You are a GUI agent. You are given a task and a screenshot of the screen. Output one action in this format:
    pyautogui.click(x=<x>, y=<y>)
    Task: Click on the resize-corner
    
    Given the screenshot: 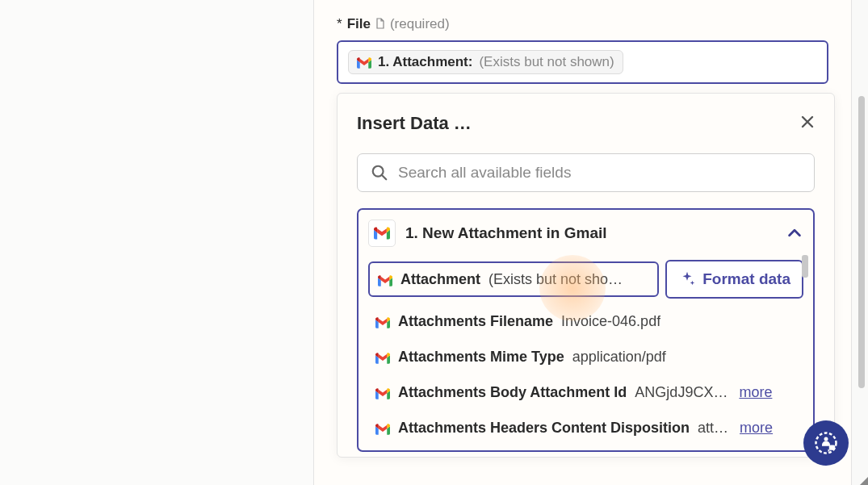 What is the action you would take?
    pyautogui.click(x=864, y=481)
    